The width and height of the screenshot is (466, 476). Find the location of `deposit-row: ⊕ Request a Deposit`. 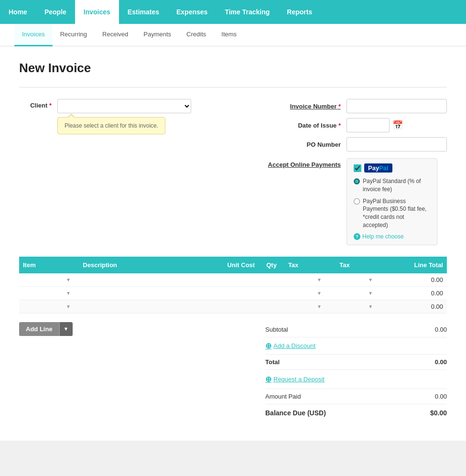

deposit-row: ⊕ Request a Deposit is located at coordinates (356, 379).